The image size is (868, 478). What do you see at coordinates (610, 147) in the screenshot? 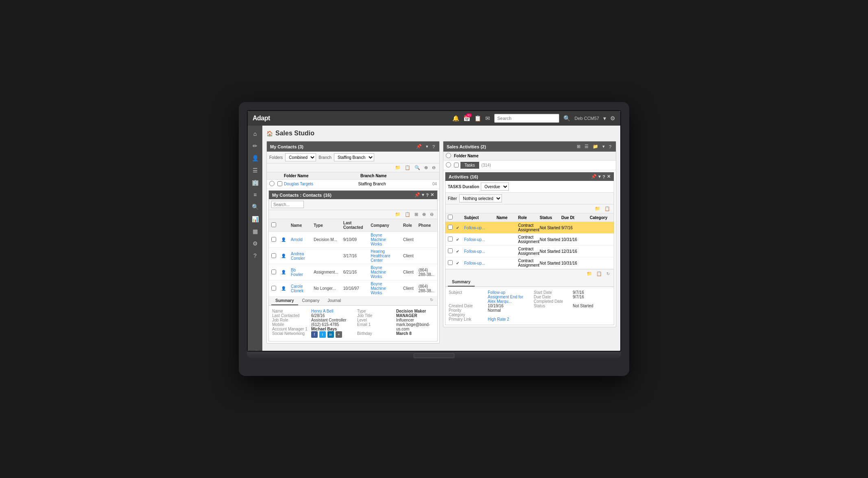
I see `sa-help-btn: ?` at bounding box center [610, 147].